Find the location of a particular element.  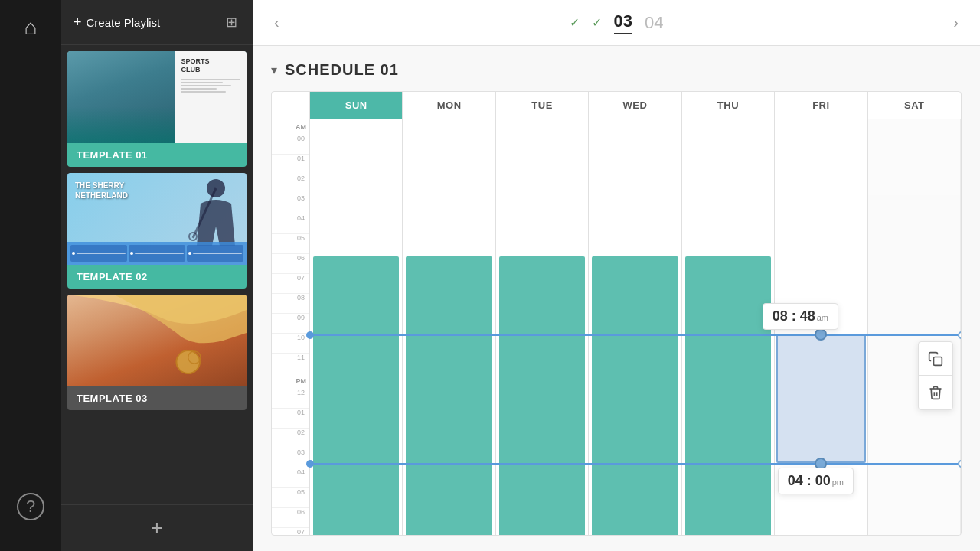

icon-sidebar: ⌂ ? is located at coordinates (31, 276).